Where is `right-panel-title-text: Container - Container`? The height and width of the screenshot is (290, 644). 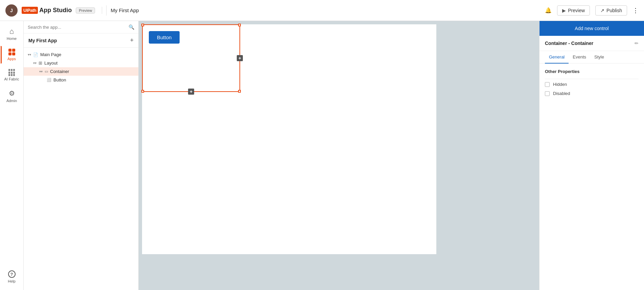
right-panel-title-text: Container - Container is located at coordinates (569, 43).